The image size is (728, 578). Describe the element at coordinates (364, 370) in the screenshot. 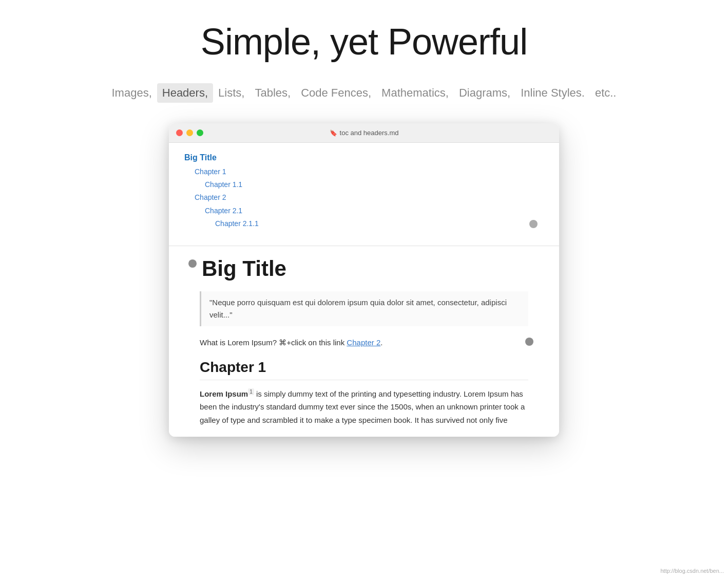

I see `chapter1-heading: Chapter 1` at that location.